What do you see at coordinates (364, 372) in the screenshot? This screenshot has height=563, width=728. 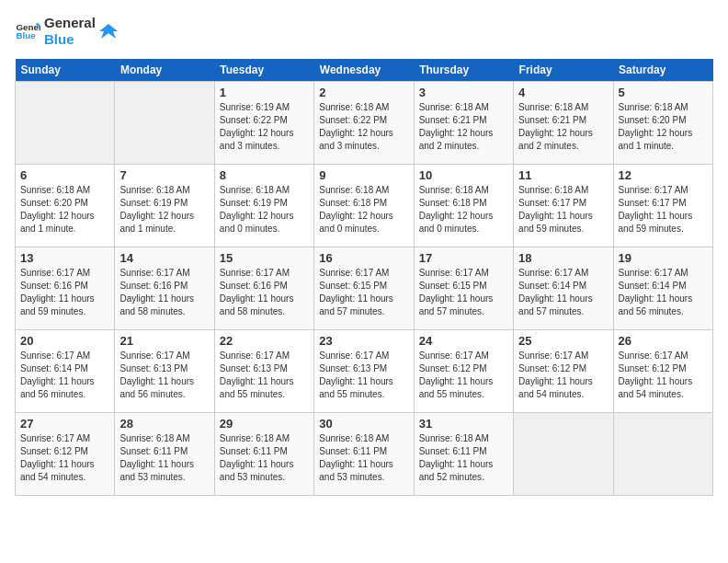 I see `calendar-week-4: 20Sunrise: 6:17 AM Sunset: 6:14 PM Dayli…` at bounding box center [364, 372].